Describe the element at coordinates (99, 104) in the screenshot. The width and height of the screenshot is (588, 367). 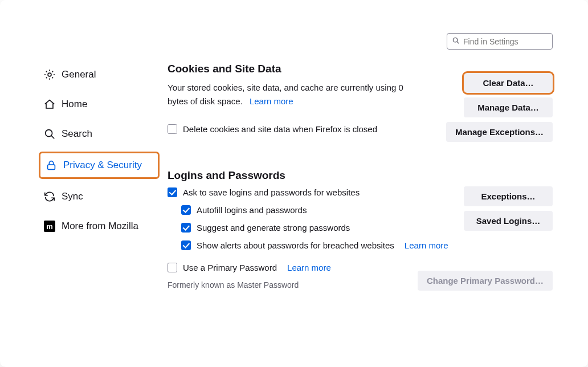
I see `sidebar-item-home: Home` at that location.